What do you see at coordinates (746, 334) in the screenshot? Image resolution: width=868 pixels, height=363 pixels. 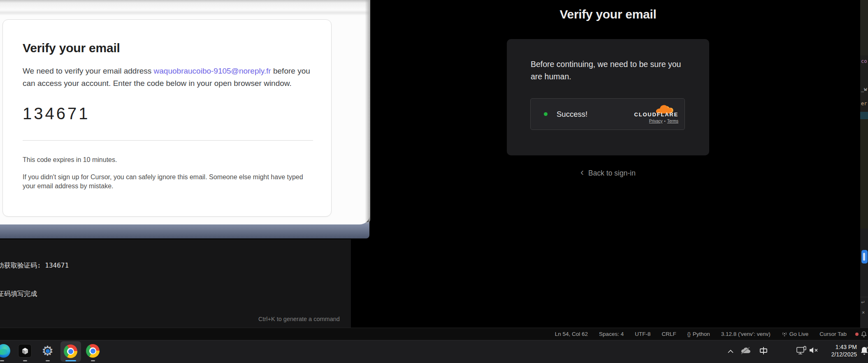 I see `python-interpreter-indicator: 3.12.8 ('venv': venv)` at bounding box center [746, 334].